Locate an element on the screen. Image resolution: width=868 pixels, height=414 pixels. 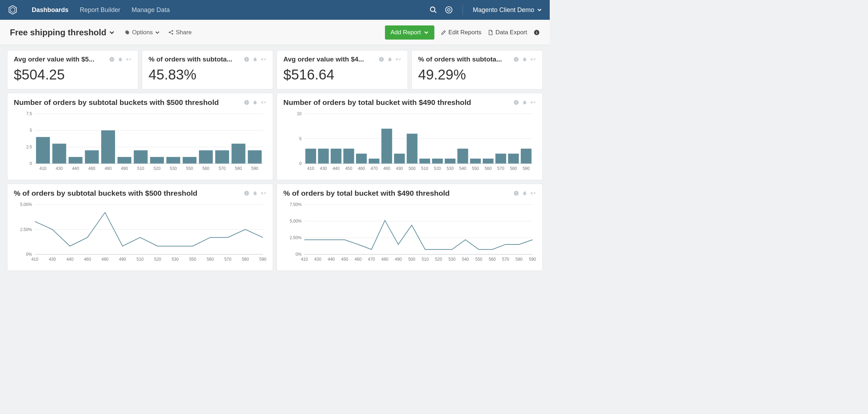
svg-text: 0% is located at coordinates (299, 254).